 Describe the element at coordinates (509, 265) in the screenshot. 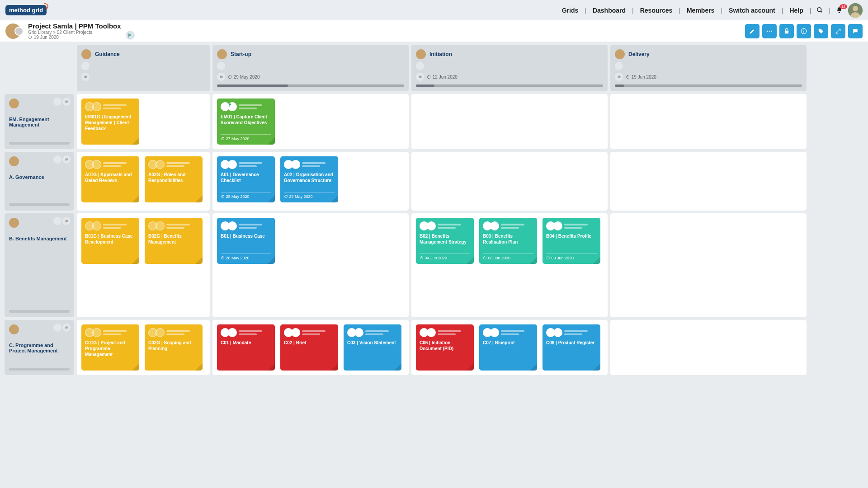

I see `grid-cell: B02 | Benefits Management Strategy ⏱ 04 …` at that location.